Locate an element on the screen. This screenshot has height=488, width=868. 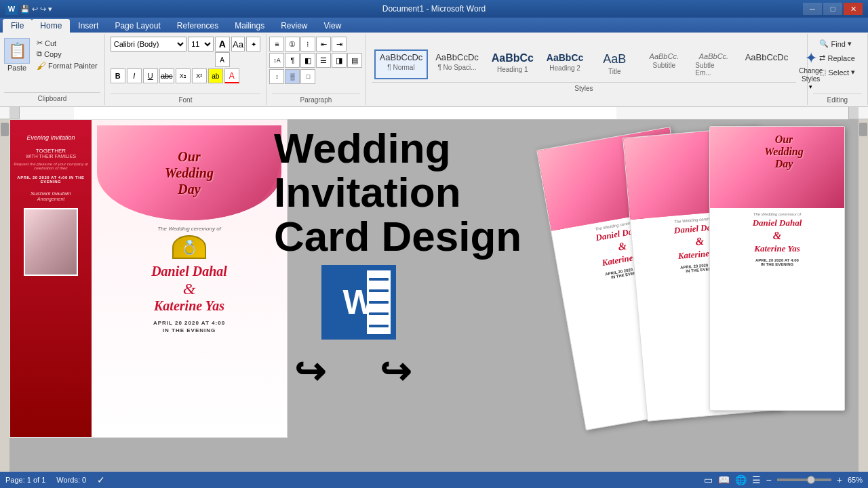
scissors-icon: ✂ is located at coordinates (39, 43).